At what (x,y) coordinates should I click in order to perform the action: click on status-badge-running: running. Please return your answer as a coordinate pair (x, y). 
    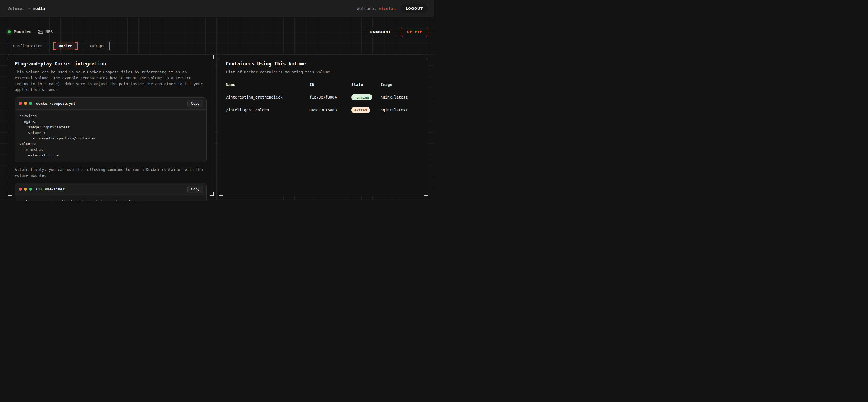
    Looking at the image, I should click on (362, 97).